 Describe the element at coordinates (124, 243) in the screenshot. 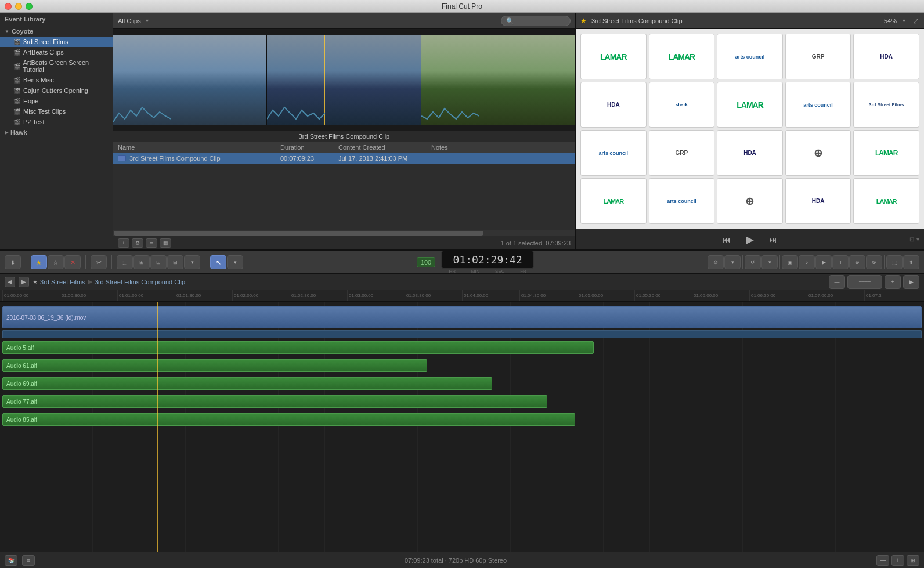

I see `add-clip-button: +` at that location.